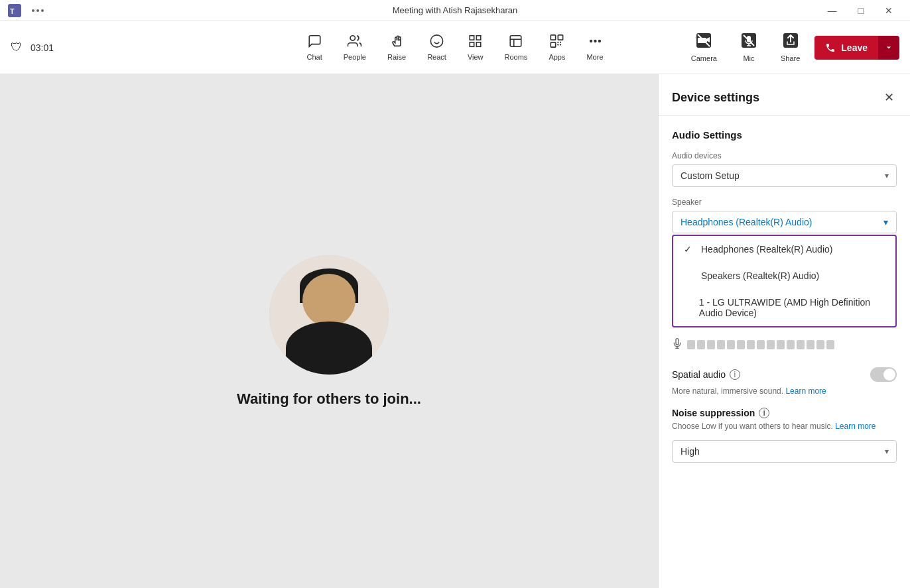 This screenshot has width=910, height=588. Describe the element at coordinates (856, 426) in the screenshot. I see `noise-suppression-learn-more: Learn more` at that location.